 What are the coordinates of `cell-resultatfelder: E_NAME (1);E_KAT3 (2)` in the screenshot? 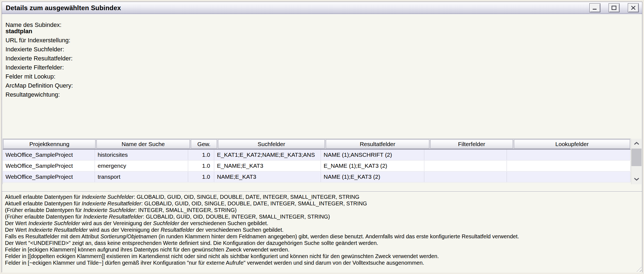 It's located at (372, 166).